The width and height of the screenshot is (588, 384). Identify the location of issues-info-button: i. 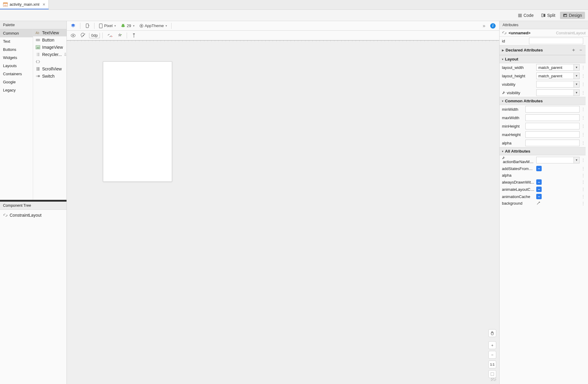
(493, 26).